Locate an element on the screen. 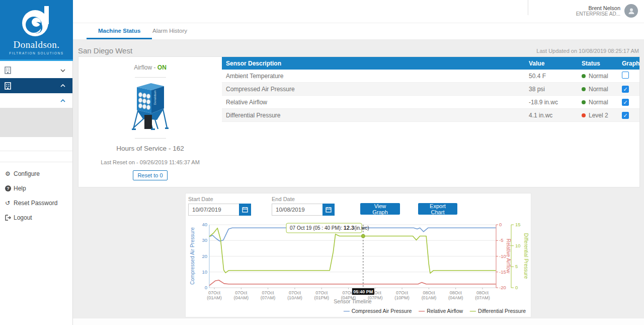 This screenshot has width=644, height=325. chart-legend: —Compressed Air Pressure—Relative Airflo… is located at coordinates (431, 311).